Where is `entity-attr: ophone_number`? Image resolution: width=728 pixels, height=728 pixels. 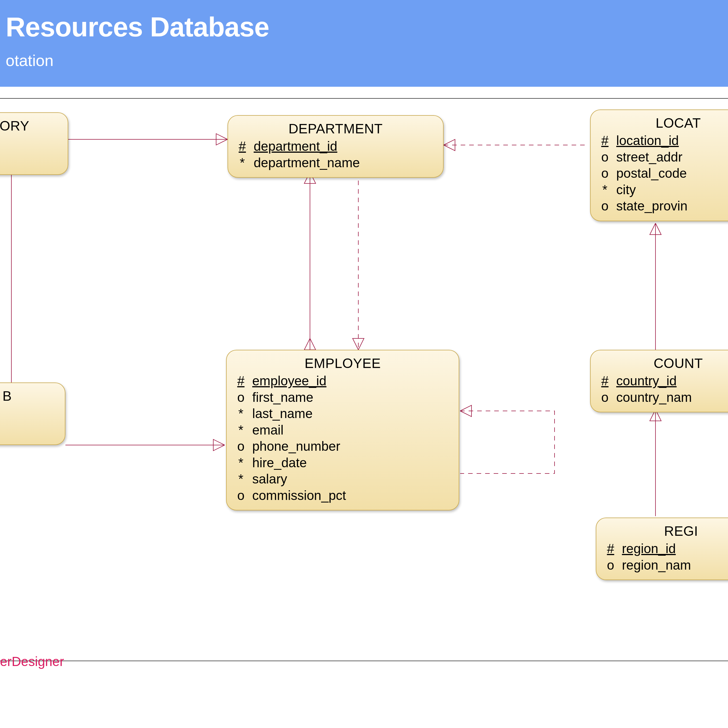
entity-attr: ophone_number is located at coordinates (343, 447).